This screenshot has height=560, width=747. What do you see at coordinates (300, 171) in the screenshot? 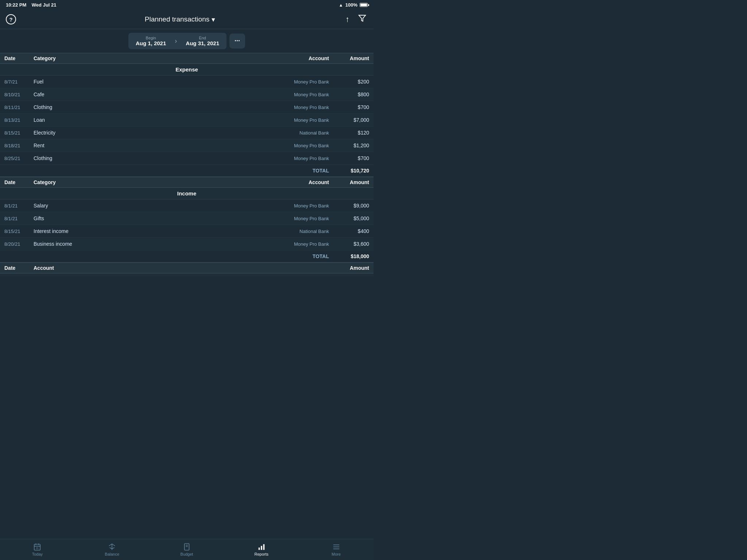
I see `expense-total-label: TOTAL` at bounding box center [300, 171].